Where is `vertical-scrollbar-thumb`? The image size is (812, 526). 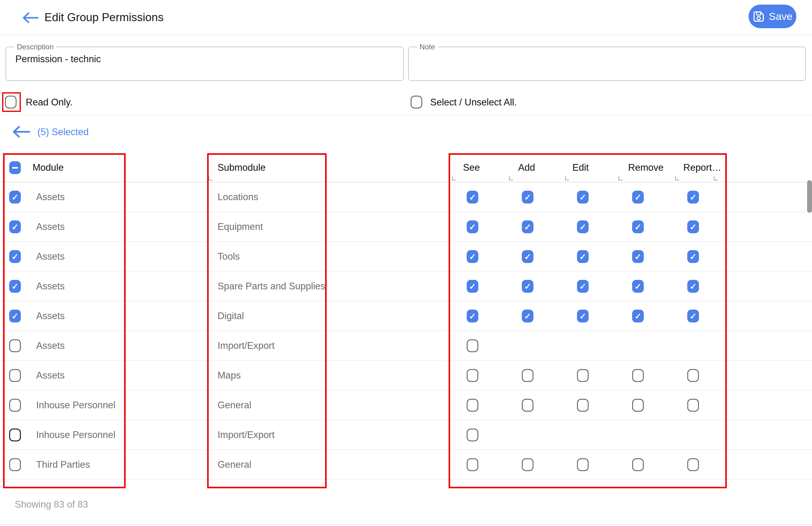
vertical-scrollbar-thumb is located at coordinates (810, 197).